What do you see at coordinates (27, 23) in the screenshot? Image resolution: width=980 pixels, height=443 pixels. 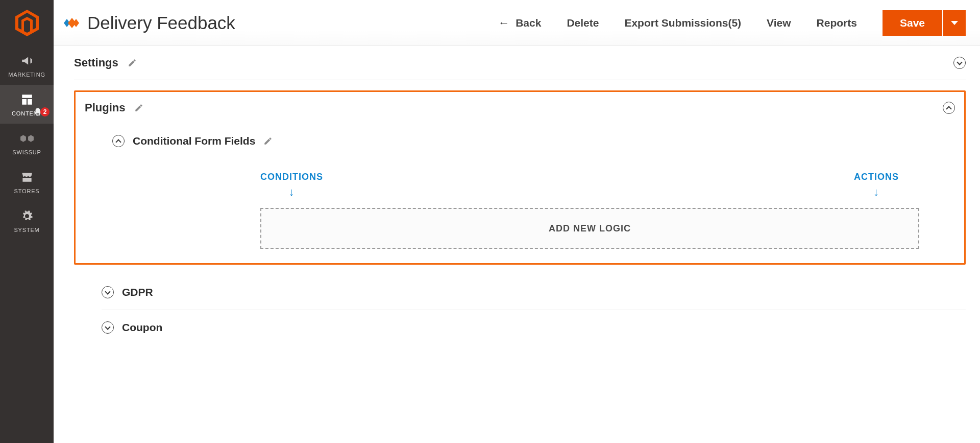 I see `logo` at bounding box center [27, 23].